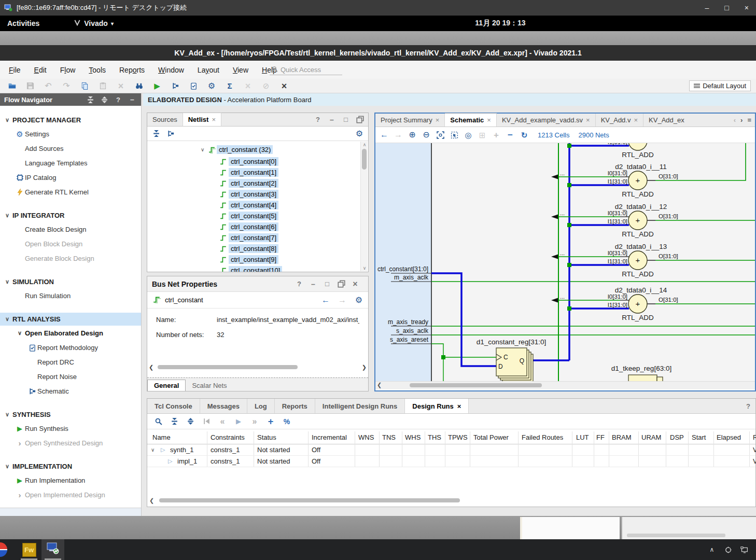 This screenshot has height=560, width=756. I want to click on column-header-whs: WHS, so click(413, 438).